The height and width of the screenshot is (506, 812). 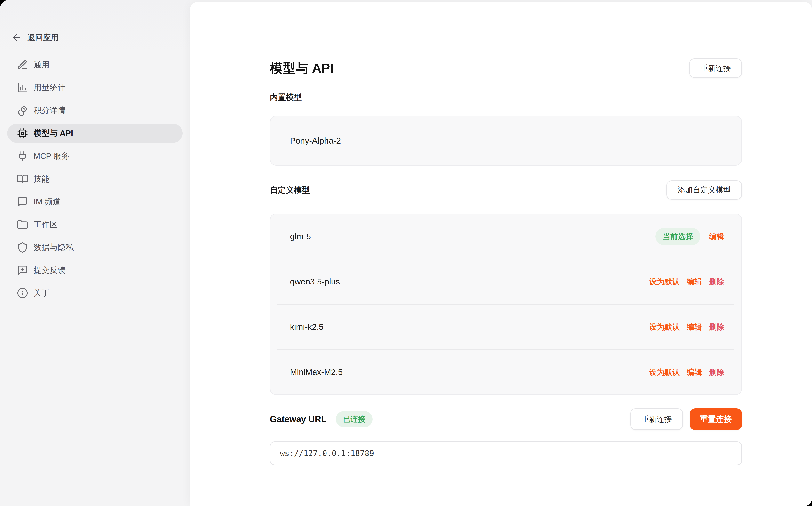 I want to click on sidebar-item-data-privacy: 数据与隐私, so click(x=95, y=247).